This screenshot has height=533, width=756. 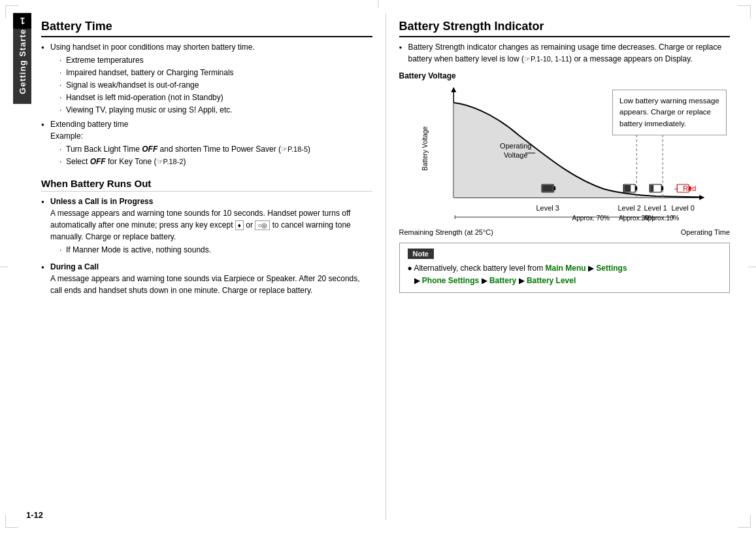 What do you see at coordinates (565, 53) in the screenshot?
I see `list-item: Battery Strength indicator changes as re…` at bounding box center [565, 53].